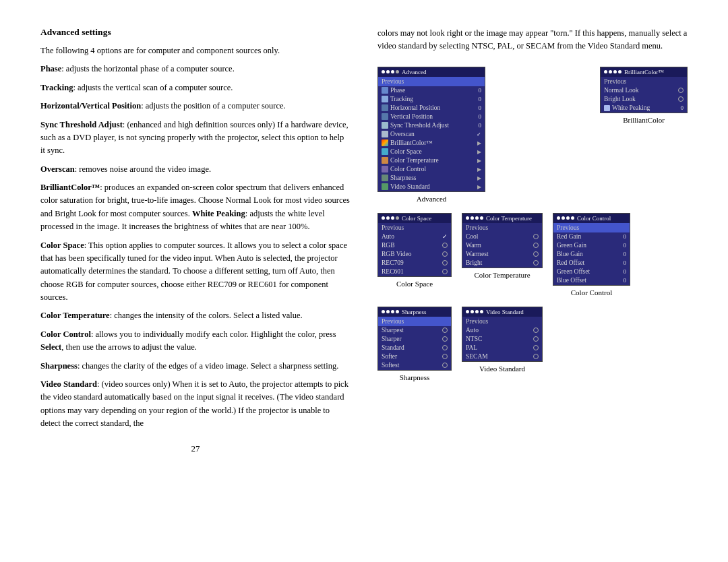 Image resolution: width=728 pixels, height=562 pixels. Describe the element at coordinates (536, 263) in the screenshot. I see `bright-radio` at that location.